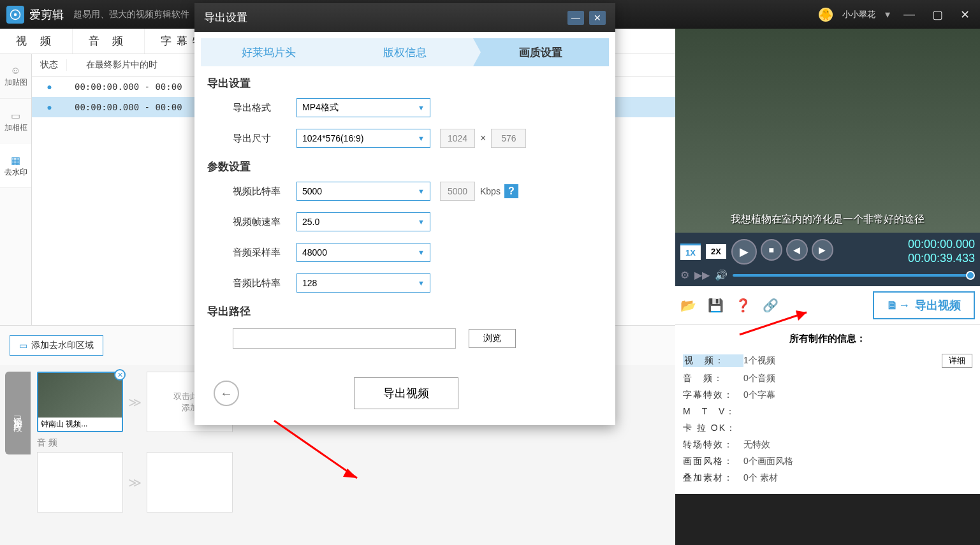 The width and height of the screenshot is (980, 545). I want to click on info-row: 叠加素材：0个 素材, so click(828, 478).